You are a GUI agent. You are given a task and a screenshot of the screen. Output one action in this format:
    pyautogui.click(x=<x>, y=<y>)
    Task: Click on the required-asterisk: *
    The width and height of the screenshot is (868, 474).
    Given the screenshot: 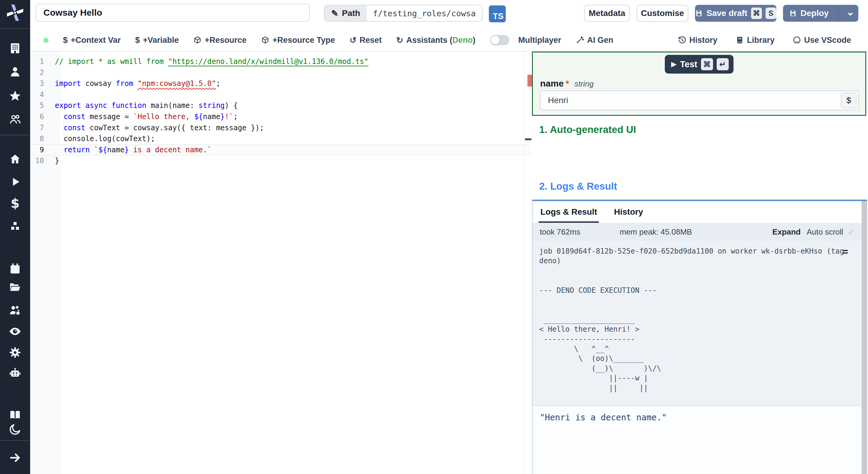 What is the action you would take?
    pyautogui.click(x=567, y=84)
    